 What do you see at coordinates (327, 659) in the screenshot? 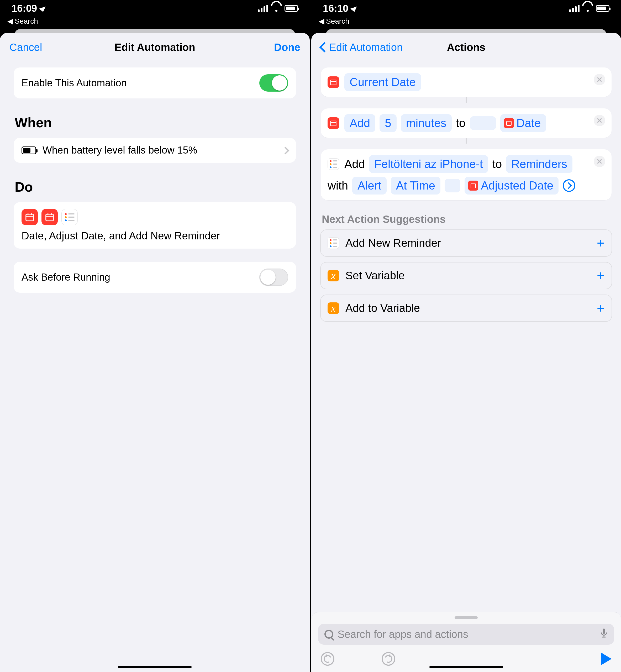
I see `undo-button` at bounding box center [327, 659].